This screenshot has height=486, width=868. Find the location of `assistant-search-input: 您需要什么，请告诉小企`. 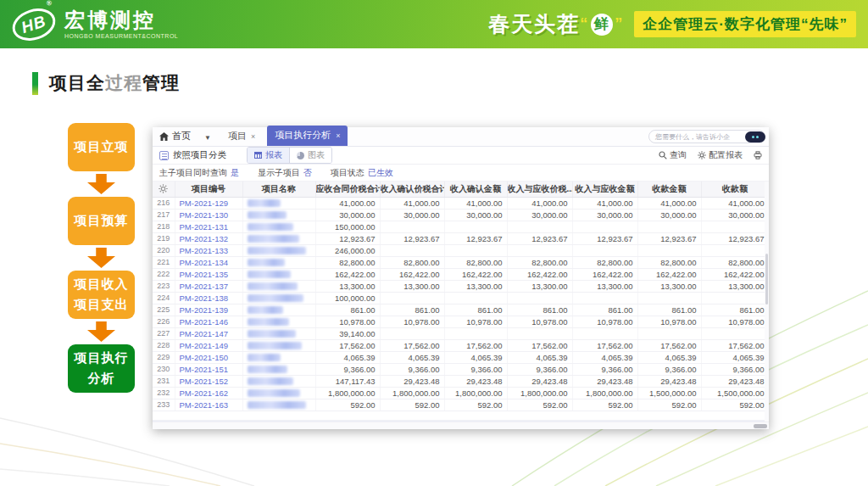

assistant-search-input: 您需要什么，请告诉小企 is located at coordinates (707, 137).